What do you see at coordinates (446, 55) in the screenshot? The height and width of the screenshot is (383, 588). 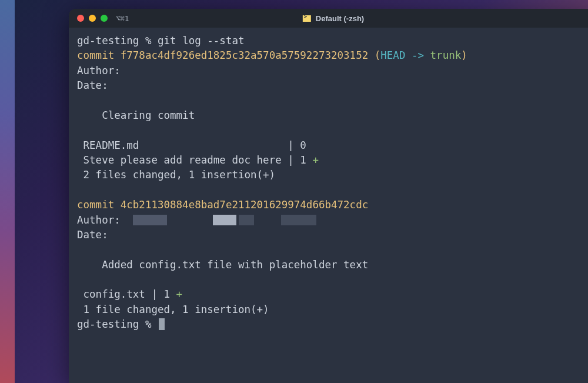 I see `ref-branch: trunk` at bounding box center [446, 55].